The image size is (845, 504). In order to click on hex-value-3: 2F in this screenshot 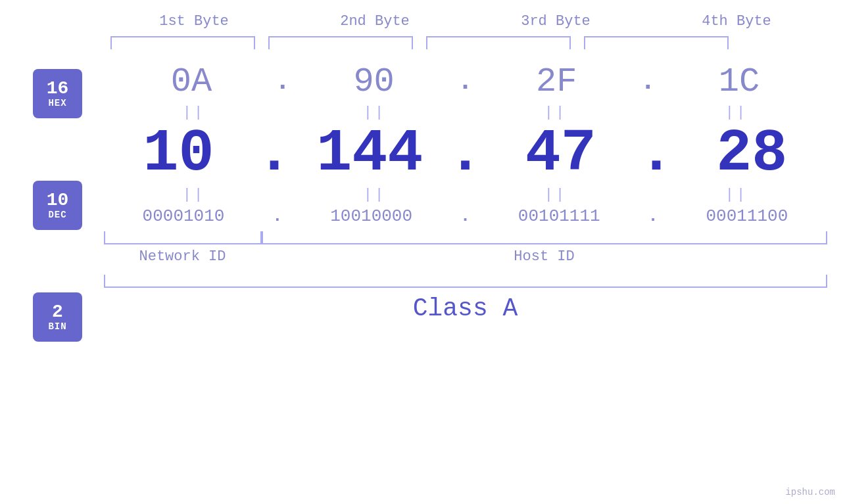, I will do `click(556, 81)`.